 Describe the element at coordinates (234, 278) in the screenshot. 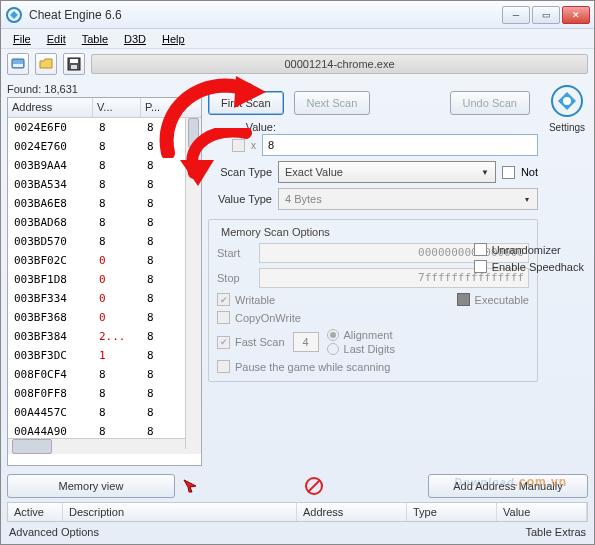

I see `stop-label: Stop` at that location.